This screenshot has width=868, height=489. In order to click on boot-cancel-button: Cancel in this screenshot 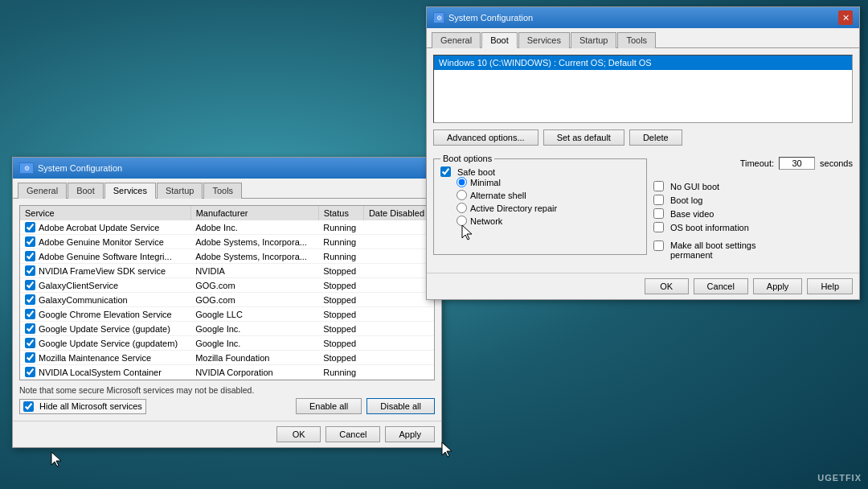, I will do `click(721, 286)`.